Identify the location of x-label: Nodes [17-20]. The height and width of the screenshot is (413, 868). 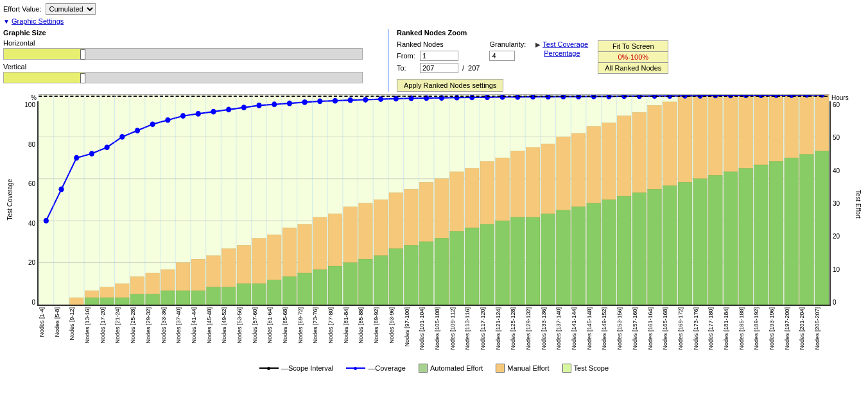
(107, 326).